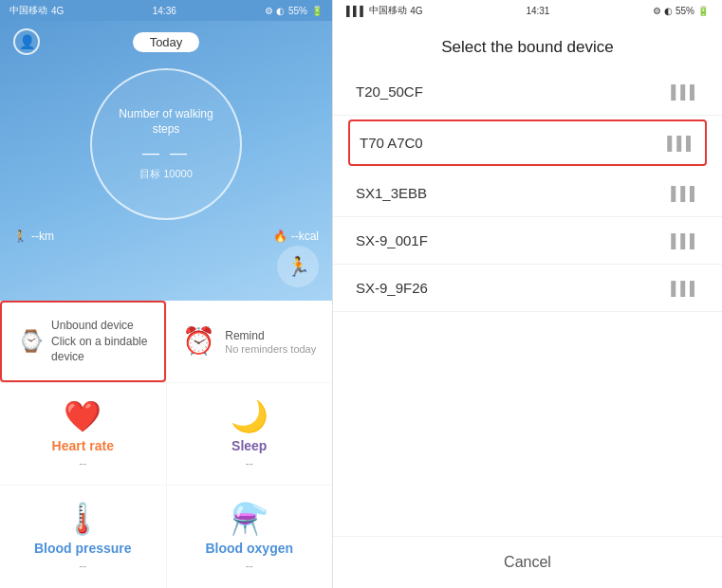  Describe the element at coordinates (385, 10) in the screenshot. I see `right-status-left: ▌▌▌ 中国移动 4G` at that location.